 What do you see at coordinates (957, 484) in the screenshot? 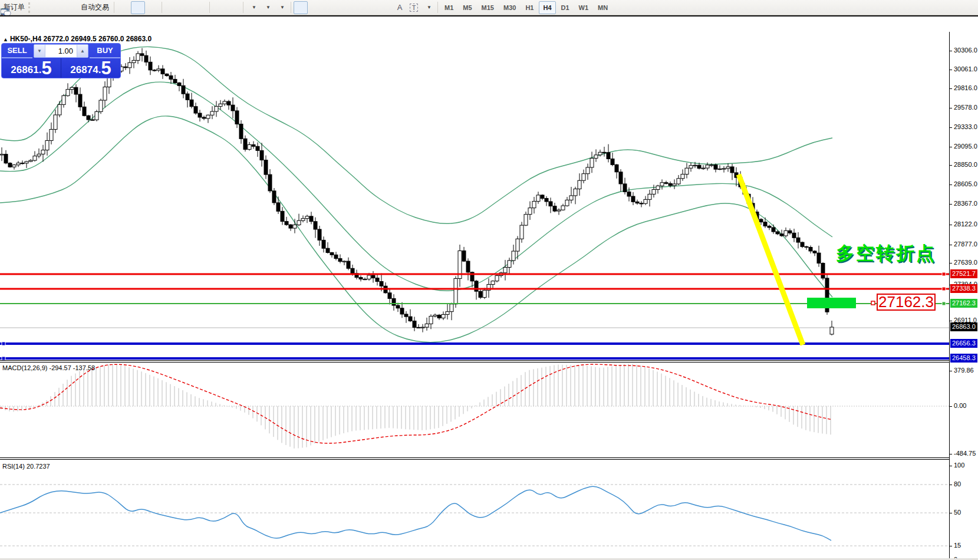
I see `rsi-axis-label: 80` at bounding box center [957, 484].